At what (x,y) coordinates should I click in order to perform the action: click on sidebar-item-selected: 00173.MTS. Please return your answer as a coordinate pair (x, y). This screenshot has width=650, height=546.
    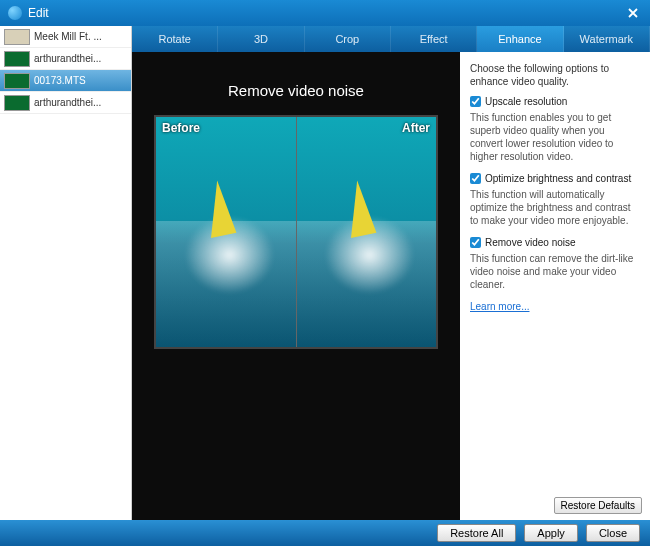
    Looking at the image, I should click on (66, 81).